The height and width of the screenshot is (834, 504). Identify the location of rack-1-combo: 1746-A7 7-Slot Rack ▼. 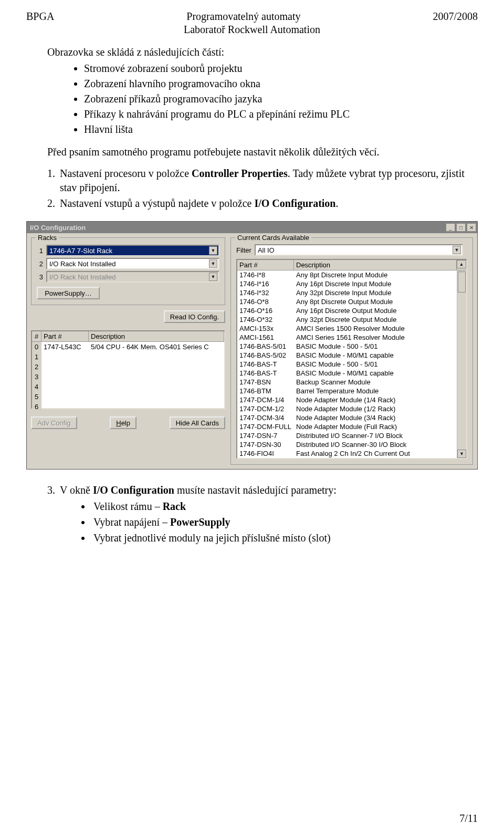
(133, 251).